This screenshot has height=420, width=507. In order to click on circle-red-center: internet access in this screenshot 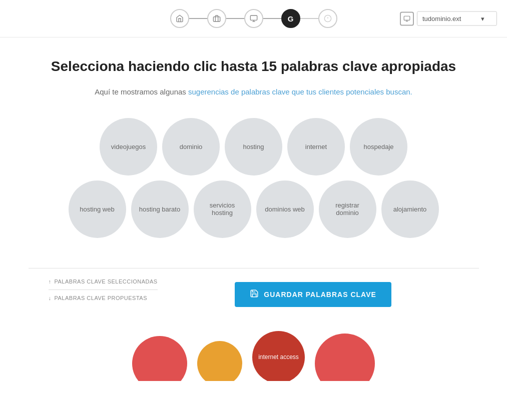, I will do `click(278, 356)`.